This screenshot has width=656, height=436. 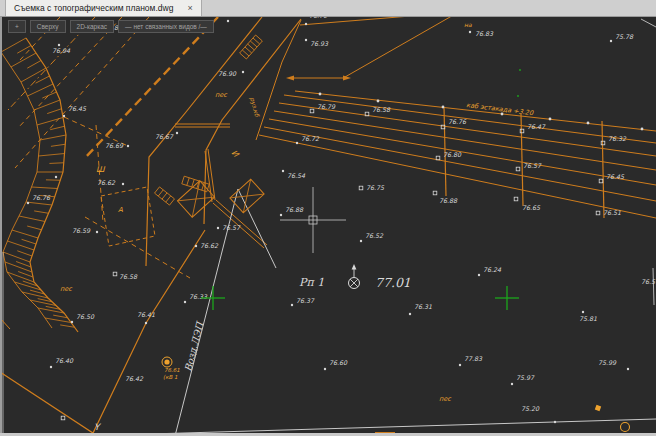 I want to click on viewport-view-button: Сверху, so click(x=48, y=26).